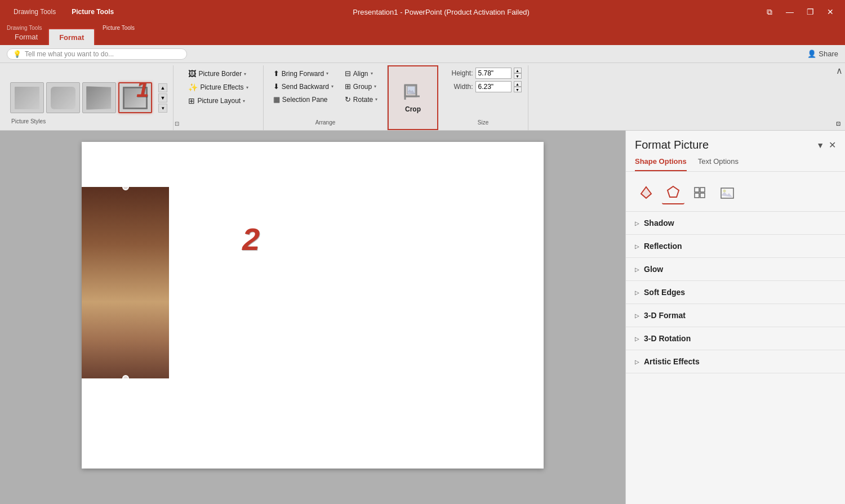 The height and width of the screenshot is (504, 845). I want to click on crop-section: Crop, so click(413, 98).